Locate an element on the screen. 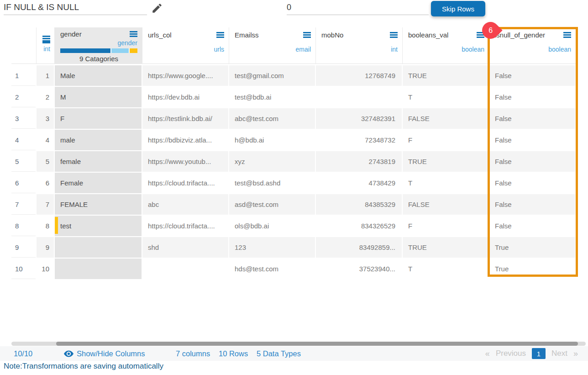  current-page-button: 1 is located at coordinates (539, 354).